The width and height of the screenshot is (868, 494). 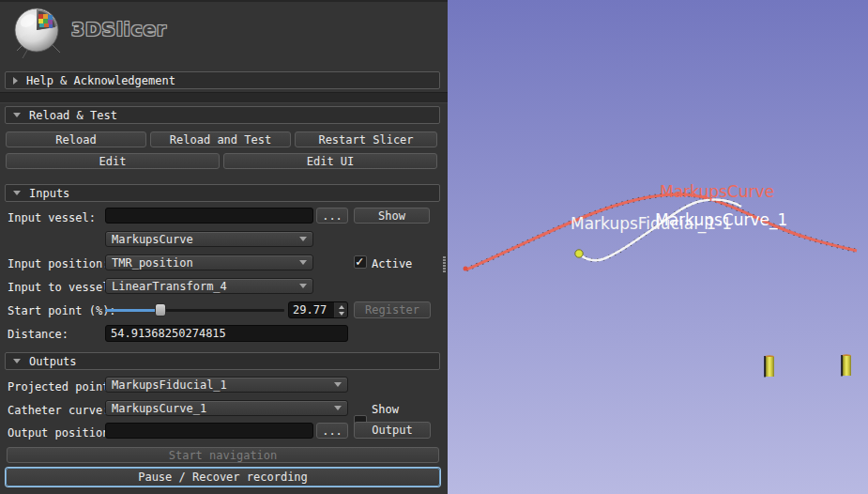 I want to click on input-position-combobox: TMR_position, so click(x=209, y=263).